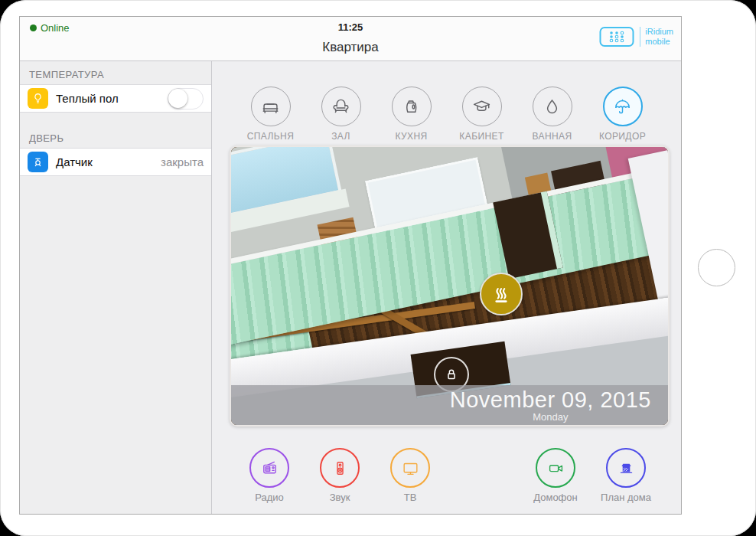 This screenshot has width=756, height=536. Describe the element at coordinates (116, 136) in the screenshot. I see `sidebar-section-door: ДВЕРЬ` at that location.